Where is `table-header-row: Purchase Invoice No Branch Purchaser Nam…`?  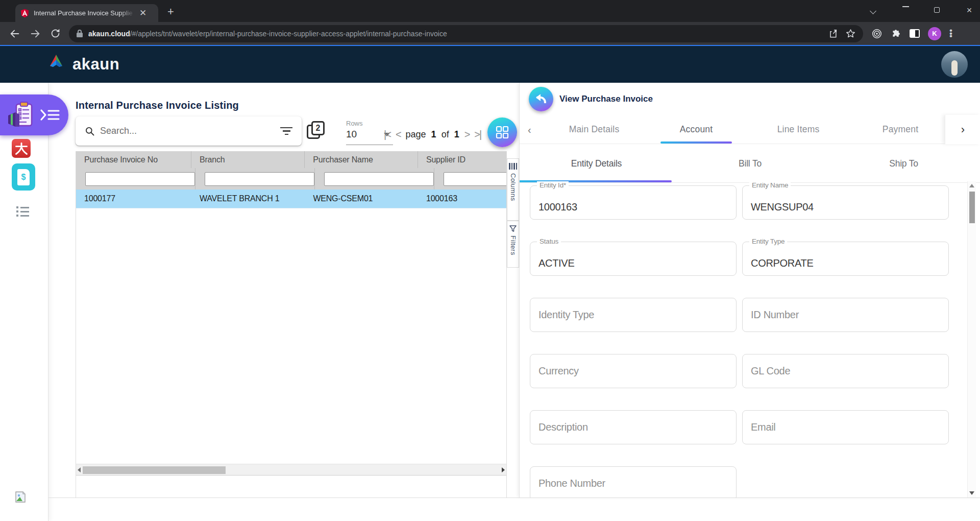
table-header-row: Purchase Invoice No Branch Purchaser Nam… is located at coordinates (291, 159).